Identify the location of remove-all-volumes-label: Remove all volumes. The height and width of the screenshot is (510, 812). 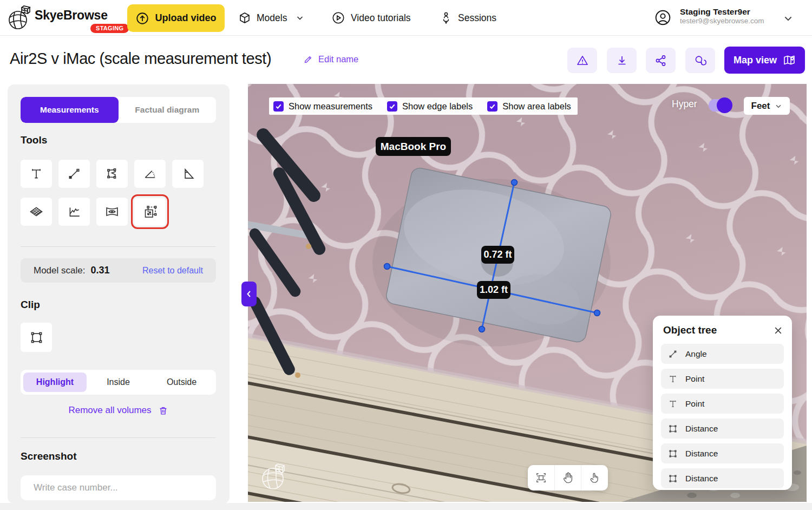
(109, 410).